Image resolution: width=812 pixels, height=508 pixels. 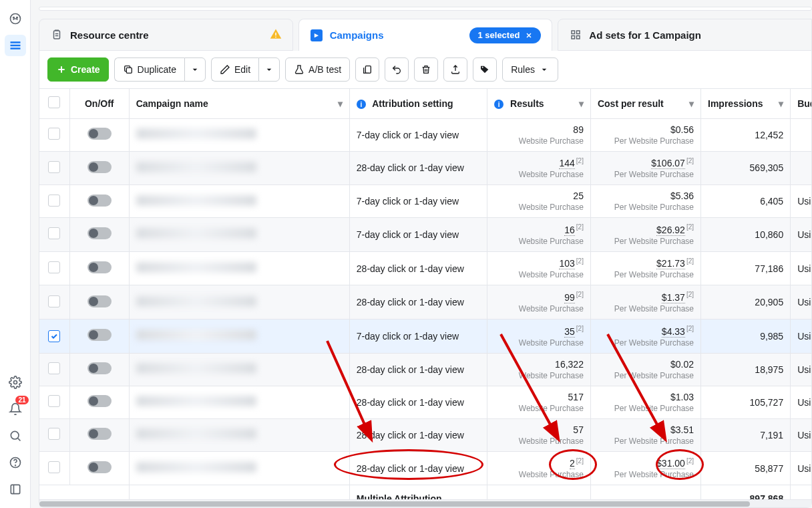 What do you see at coordinates (425, 337) in the screenshot?
I see `table-row: 7-day click or 1-day view35[2]Website Pu…` at bounding box center [425, 337].